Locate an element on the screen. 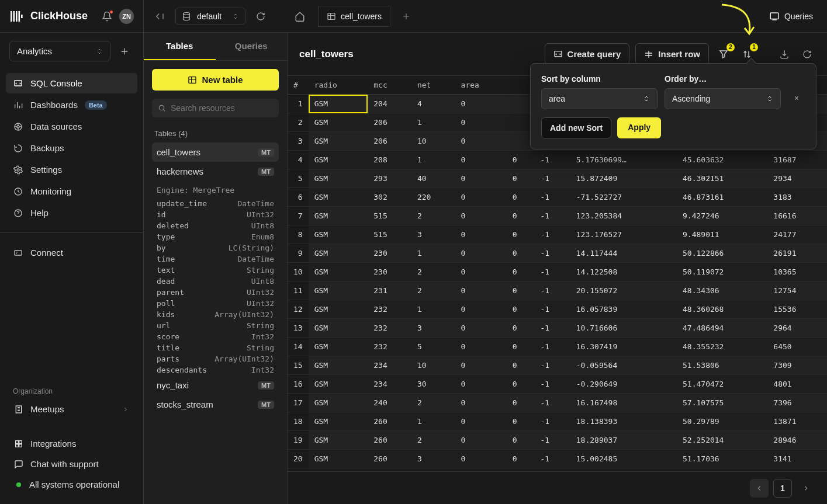 The width and height of the screenshot is (827, 504). table-item: hackernewsMT is located at coordinates (215, 172).